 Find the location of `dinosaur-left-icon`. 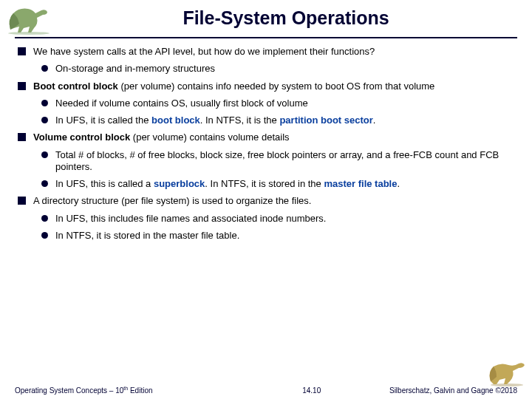

dinosaur-left-icon is located at coordinates (29, 20).